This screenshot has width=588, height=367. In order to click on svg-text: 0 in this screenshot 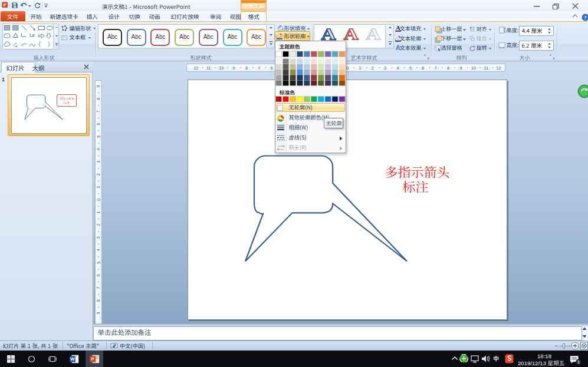, I will do `click(99, 200)`.